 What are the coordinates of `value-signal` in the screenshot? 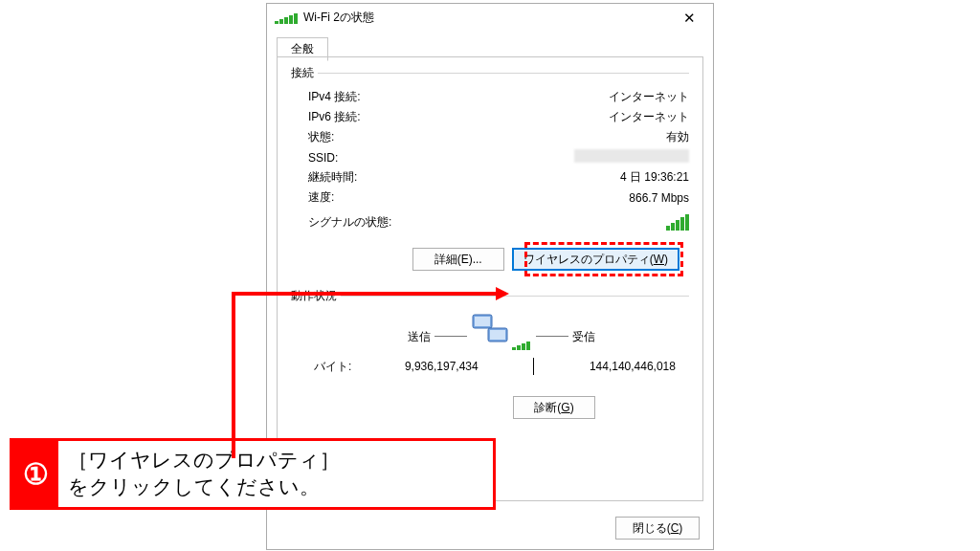 It's located at (678, 222).